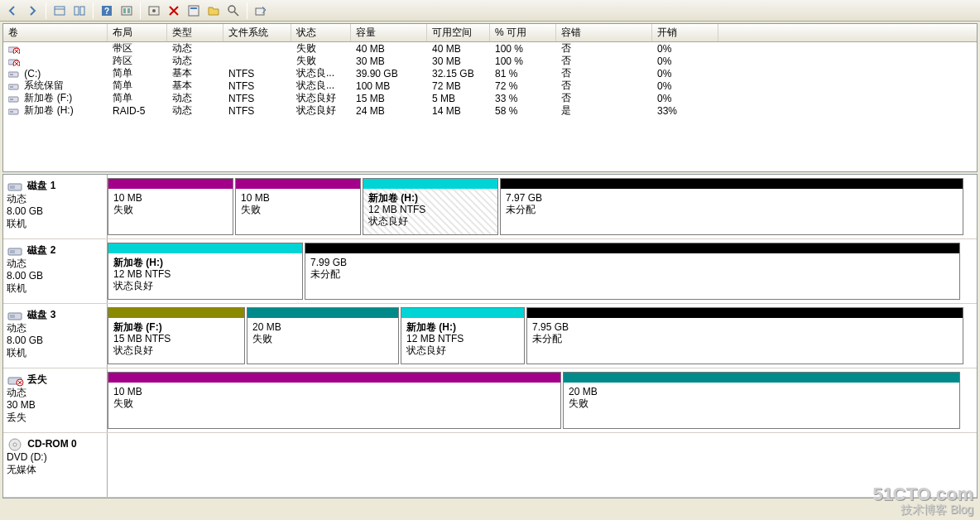 The height and width of the screenshot is (520, 980). What do you see at coordinates (176, 341) in the screenshot?
I see `partition-body: 新加卷 (F:)15 MB NTFS状态良好` at bounding box center [176, 341].